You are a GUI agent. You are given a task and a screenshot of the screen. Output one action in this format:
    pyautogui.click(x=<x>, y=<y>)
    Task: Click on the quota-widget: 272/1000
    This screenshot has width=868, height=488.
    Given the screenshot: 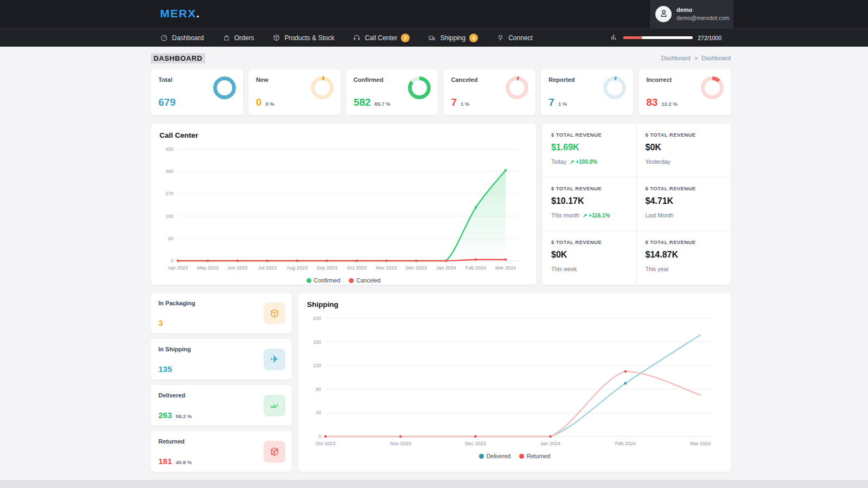 What is the action you would take?
    pyautogui.click(x=666, y=38)
    